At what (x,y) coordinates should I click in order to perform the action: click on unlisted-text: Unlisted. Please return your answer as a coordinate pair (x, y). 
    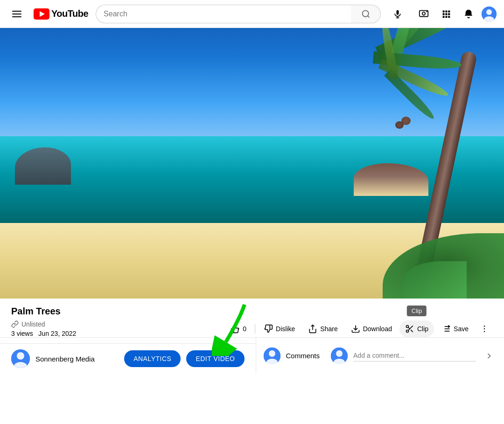
    Looking at the image, I should click on (34, 324).